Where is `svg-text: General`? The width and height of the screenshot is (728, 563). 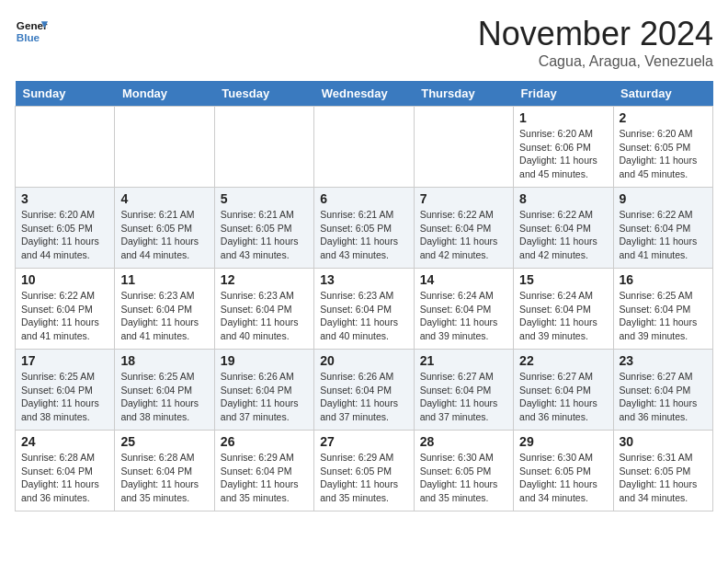 svg-text: General is located at coordinates (32, 26).